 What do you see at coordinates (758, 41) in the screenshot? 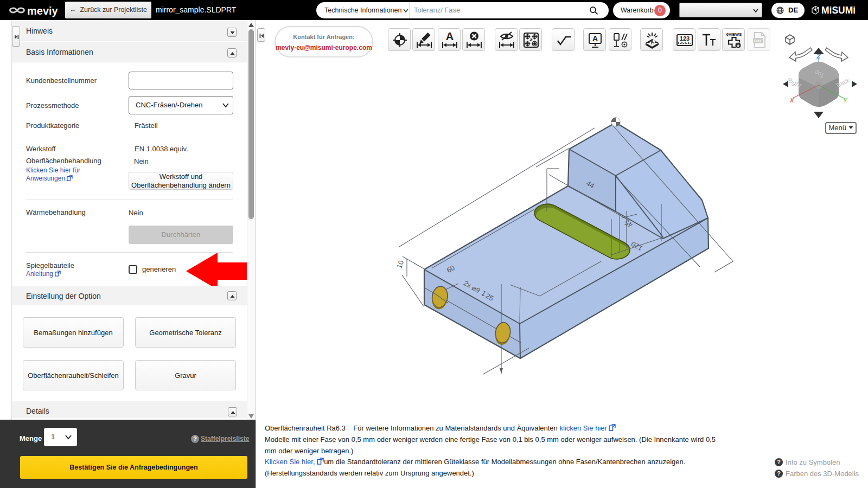
I see `svg-text: DXF` at bounding box center [758, 41].